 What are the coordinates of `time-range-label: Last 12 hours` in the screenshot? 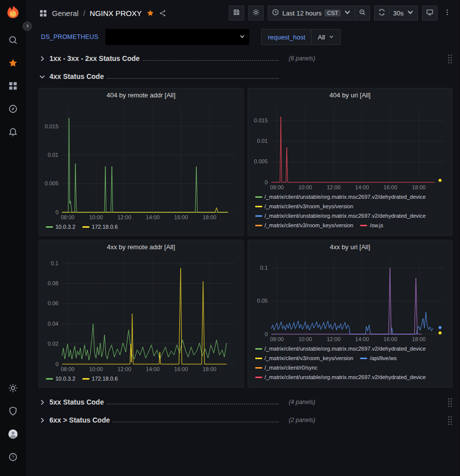 It's located at (302, 13).